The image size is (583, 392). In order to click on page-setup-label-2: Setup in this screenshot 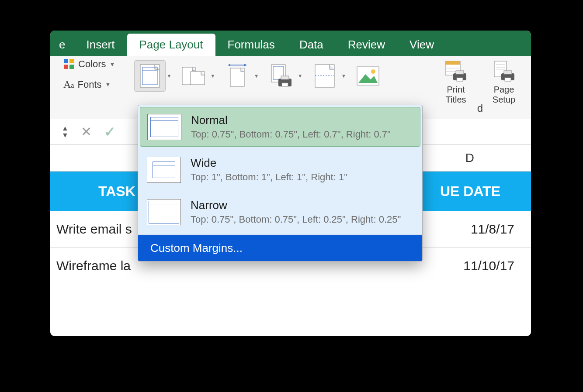, I will do `click(504, 100)`.